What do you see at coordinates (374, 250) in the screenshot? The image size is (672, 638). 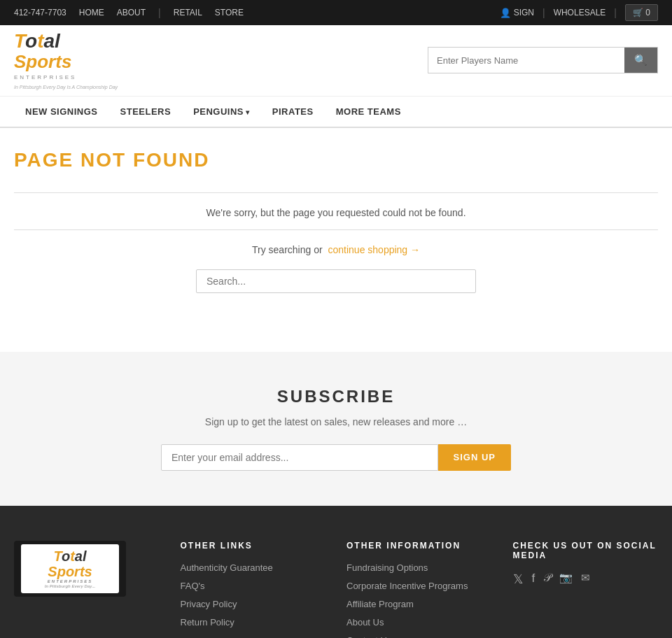 I see `continue-shopping-link: continue shopping →` at bounding box center [374, 250].